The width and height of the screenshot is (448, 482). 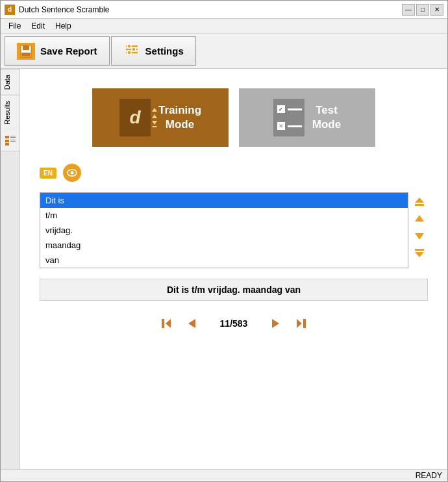 I want to click on test-mode-icon: ✓ ✕, so click(x=289, y=118).